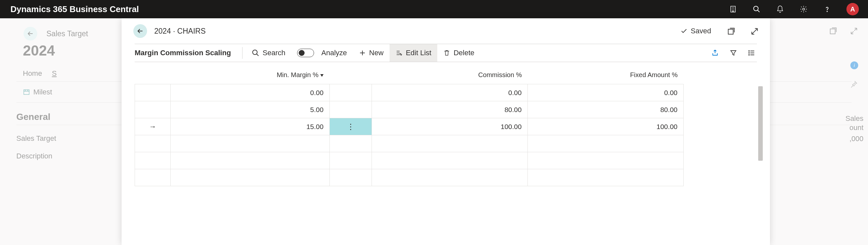 This screenshot has width=868, height=245. I want to click on col-min-margin: Min. Margin %, so click(250, 78).